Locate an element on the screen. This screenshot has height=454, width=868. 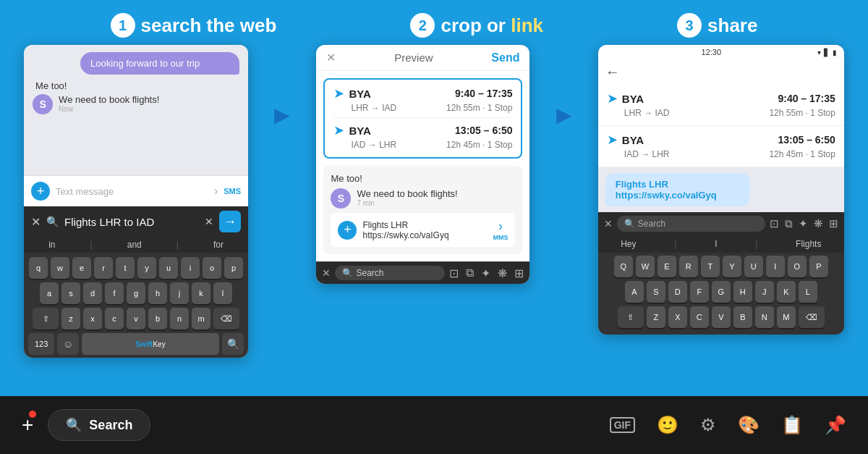
key-e: e is located at coordinates (82, 268).